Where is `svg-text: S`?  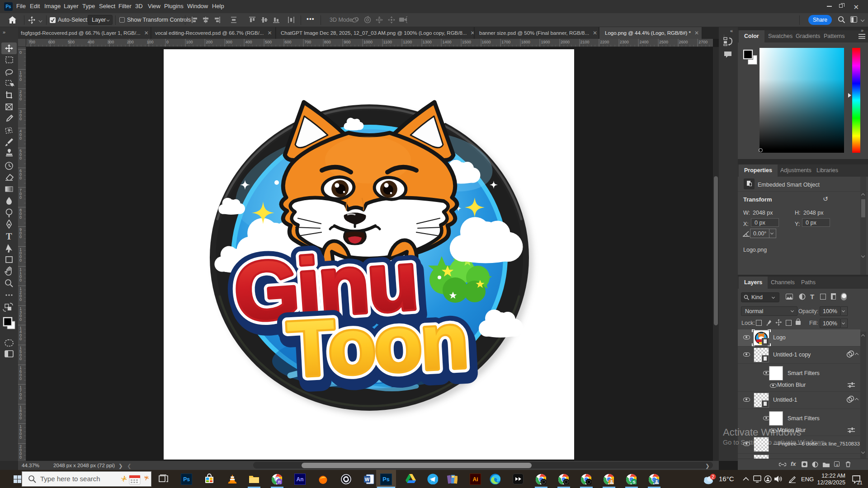 svg-text: S is located at coordinates (634, 482).